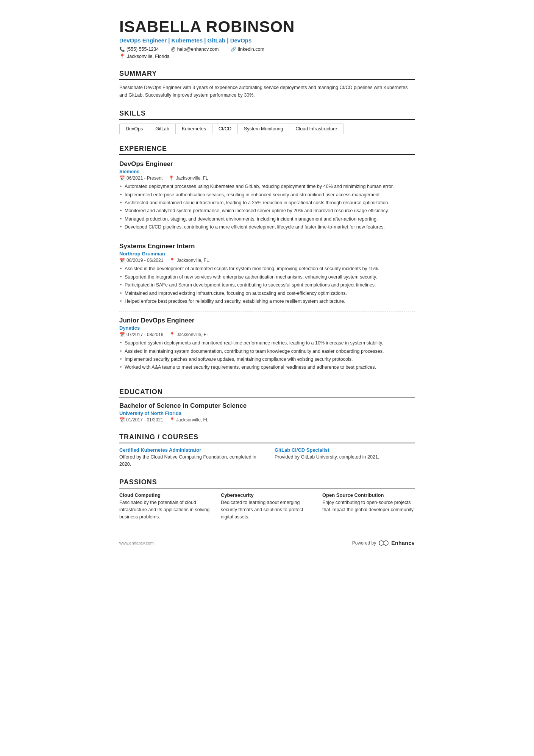 The height and width of the screenshot is (756, 534). What do you see at coordinates (145, 178) in the screenshot?
I see `job-dates: 06/2021 - Present` at bounding box center [145, 178].